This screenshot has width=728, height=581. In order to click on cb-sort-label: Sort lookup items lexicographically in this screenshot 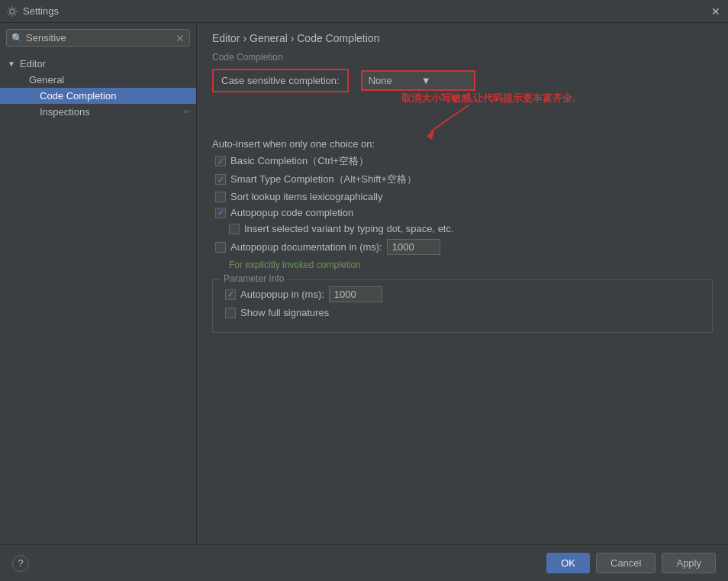, I will do `click(307, 197)`.